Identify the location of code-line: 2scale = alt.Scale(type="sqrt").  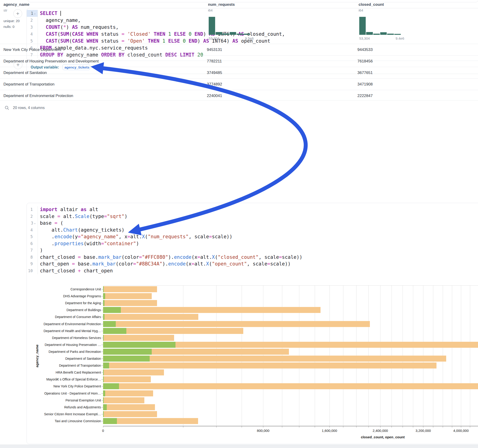
(252, 217).